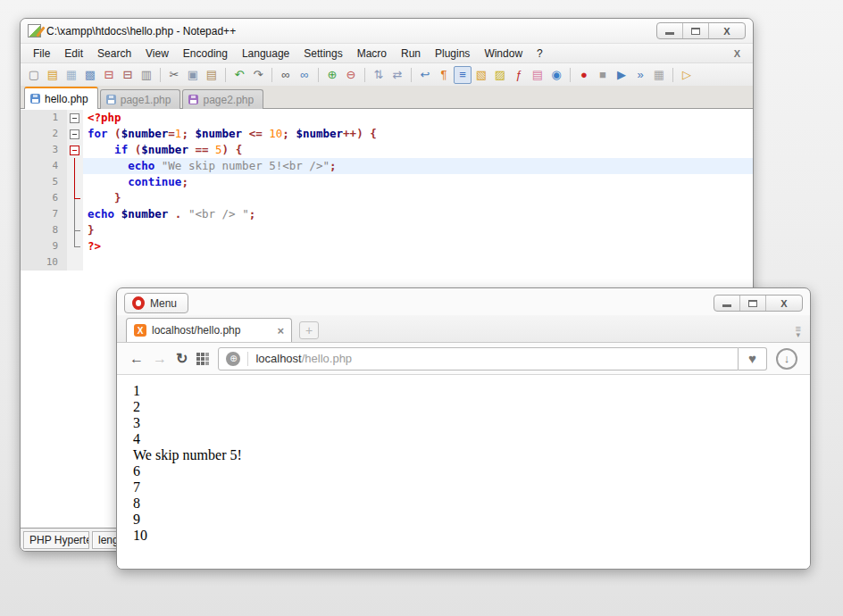 The image size is (843, 616). Describe the element at coordinates (90, 75) in the screenshot. I see `save-all-icon: ▩` at that location.